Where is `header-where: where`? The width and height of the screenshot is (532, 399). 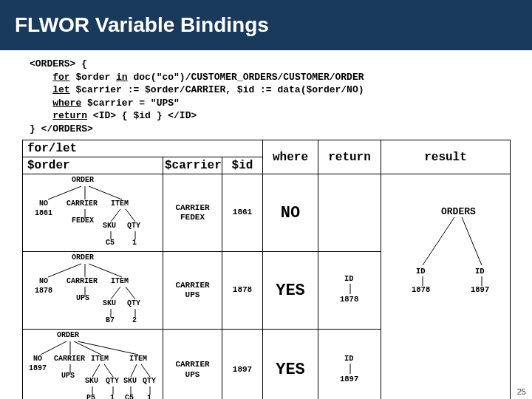 header-where: where is located at coordinates (291, 157).